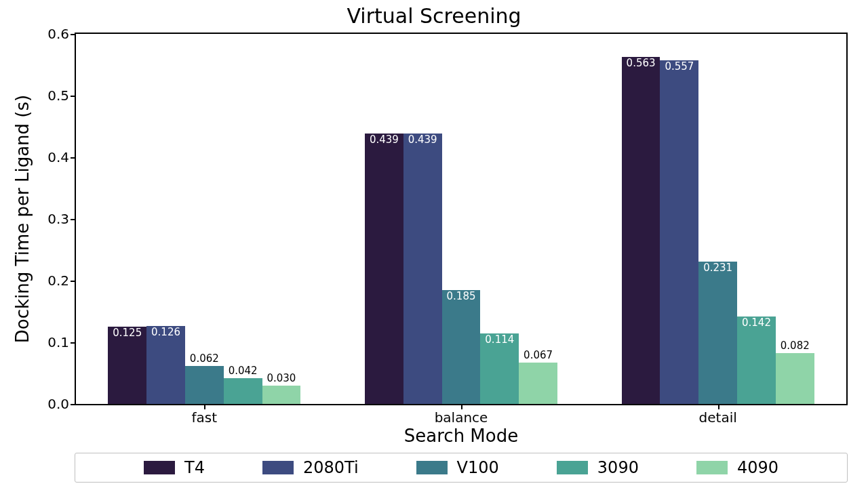 The width and height of the screenshot is (868, 490). Describe the element at coordinates (618, 468) in the screenshot. I see `legend-label: 3090` at that location.